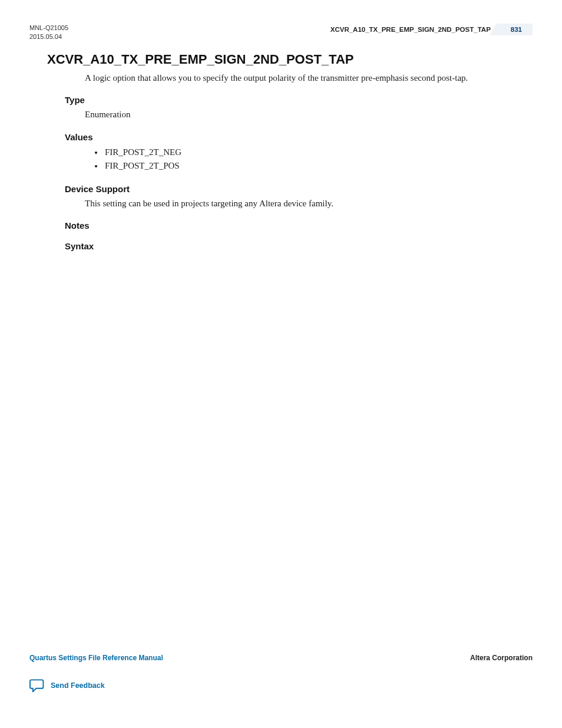 The image size is (562, 728). What do you see at coordinates (516, 29) in the screenshot?
I see `page-number: 831` at bounding box center [516, 29].